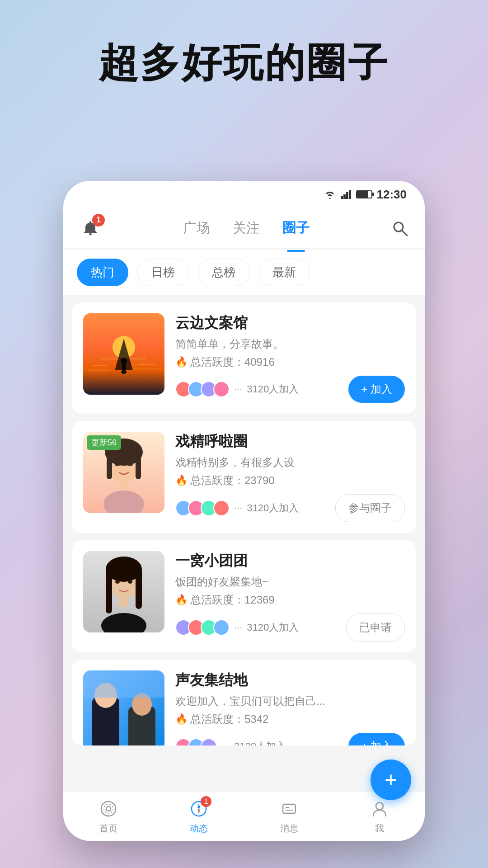 The width and height of the screenshot is (488, 868). Describe the element at coordinates (330, 194) in the screenshot. I see `wifi-icon` at that location.